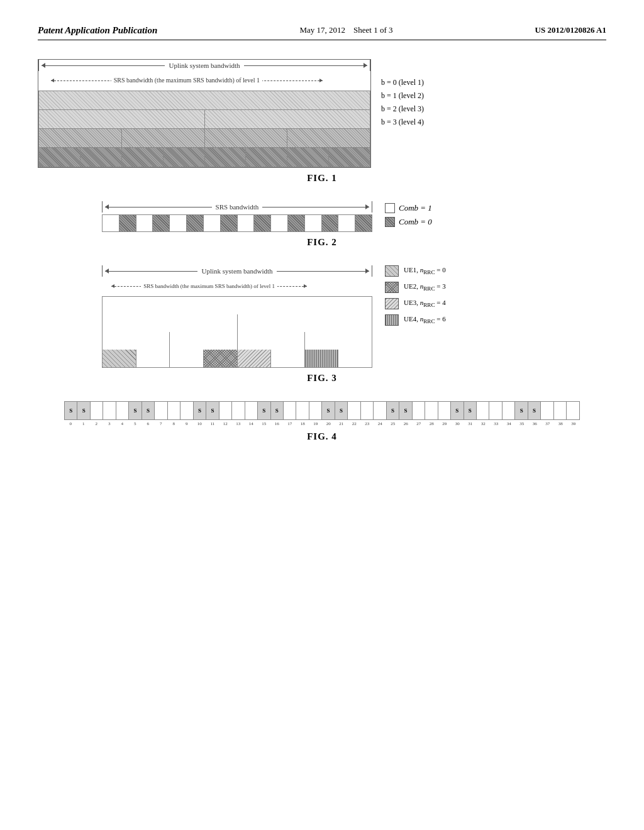 Image resolution: width=644 pixels, height=830 pixels. What do you see at coordinates (128, 223) in the screenshot?
I see `fig2-cell-d1` at bounding box center [128, 223].